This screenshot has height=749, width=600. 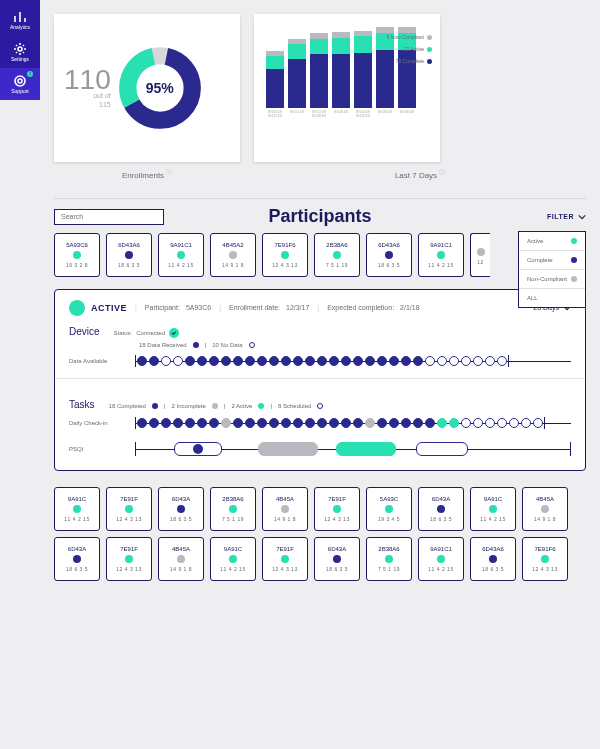 What do you see at coordinates (147, 88) in the screenshot?
I see `enrollments-card: 110 out of 115 95%` at bounding box center [147, 88].